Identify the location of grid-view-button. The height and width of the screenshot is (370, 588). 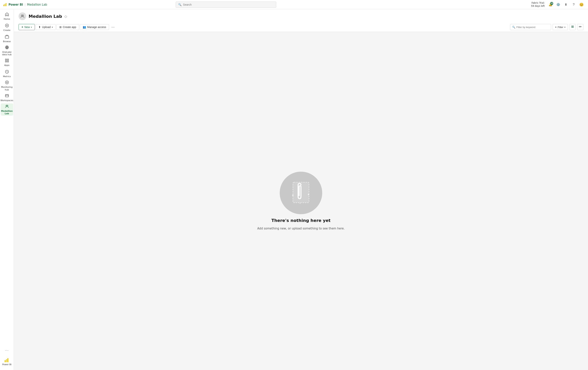
(580, 27).